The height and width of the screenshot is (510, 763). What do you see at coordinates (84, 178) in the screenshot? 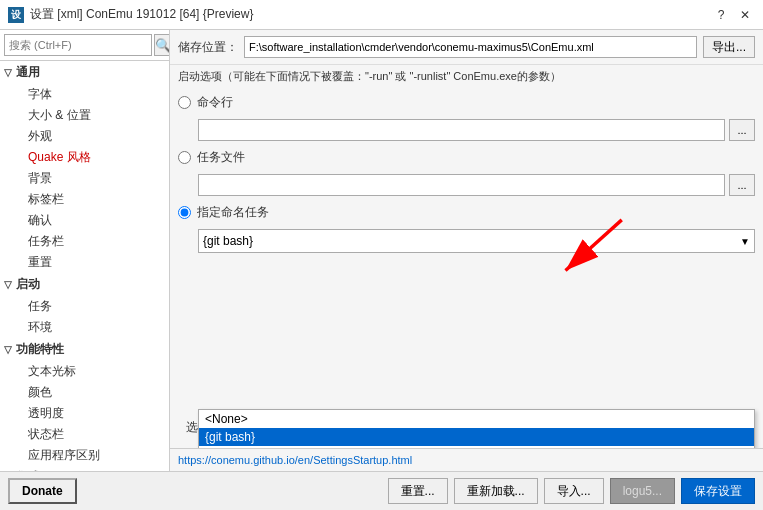
I see `sidebar-item-background: 背景` at bounding box center [84, 178].